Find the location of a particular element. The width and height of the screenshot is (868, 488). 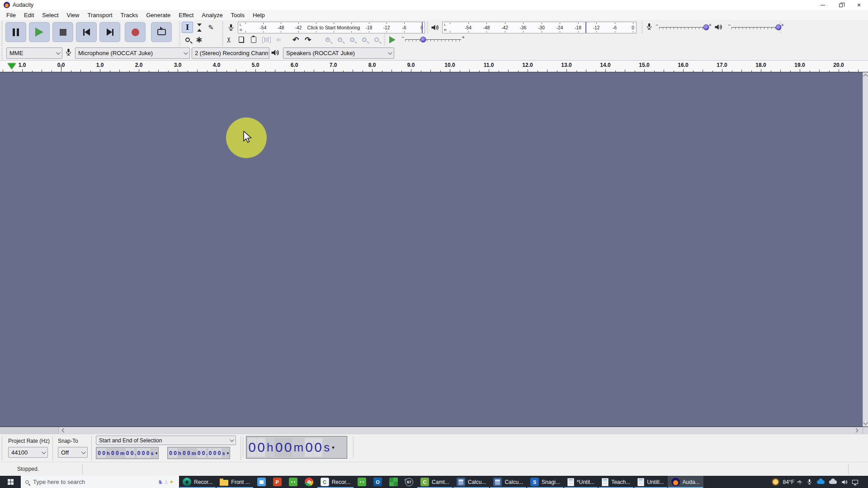

mixer-grip is located at coordinates (642, 28).